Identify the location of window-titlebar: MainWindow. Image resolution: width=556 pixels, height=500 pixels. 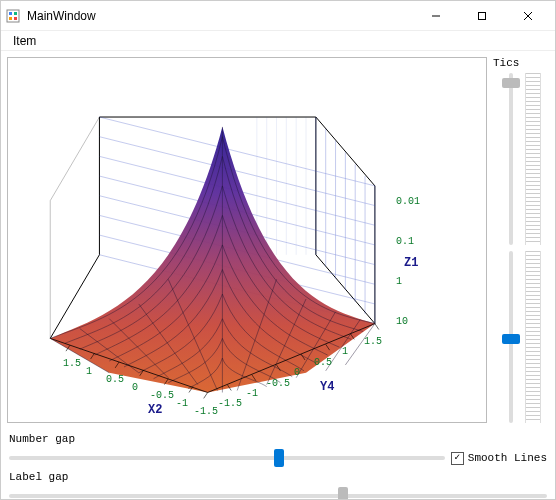
(278, 16).